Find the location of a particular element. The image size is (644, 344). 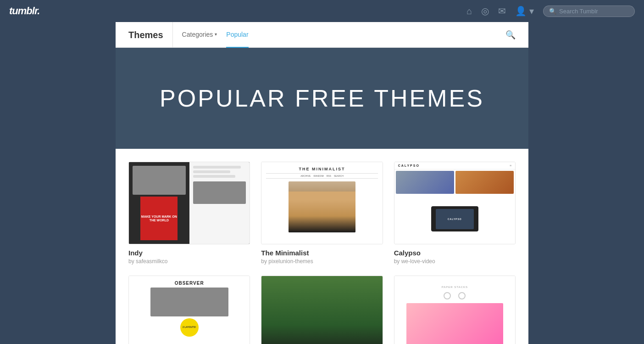

indy-left: MAKE YOUR MARK ON THE WORLD is located at coordinates (159, 203).